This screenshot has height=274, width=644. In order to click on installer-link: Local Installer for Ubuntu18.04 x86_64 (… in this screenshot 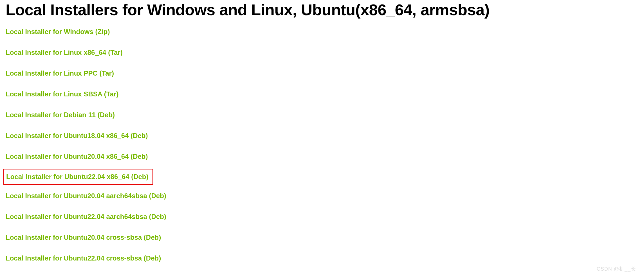, I will do `click(78, 136)`.